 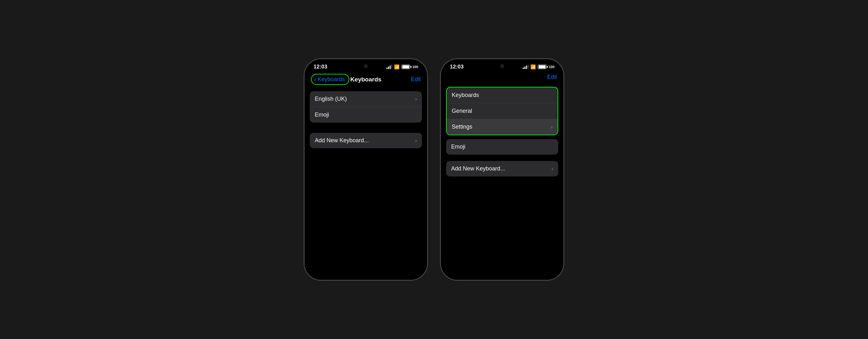 I want to click on general-item-right: General, so click(x=502, y=111).